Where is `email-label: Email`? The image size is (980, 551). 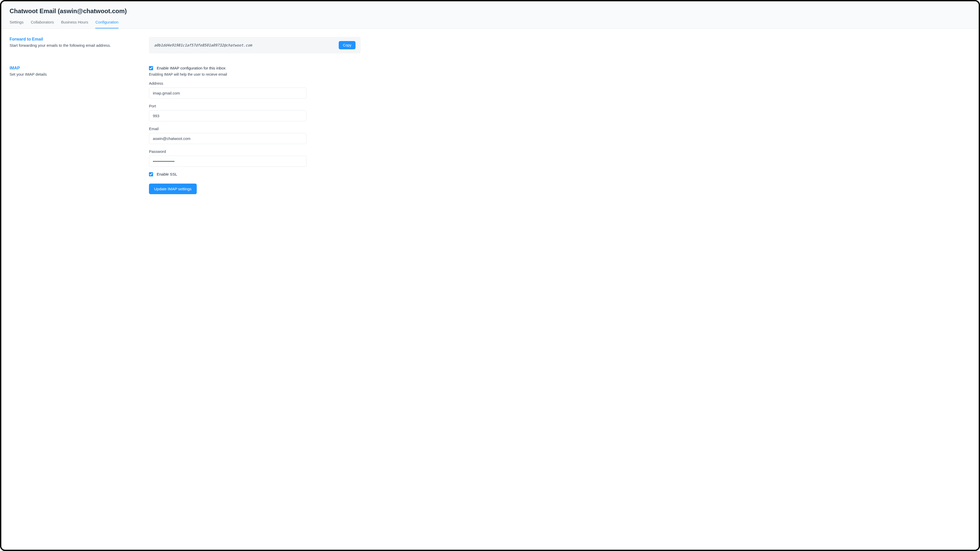 email-label: Email is located at coordinates (228, 129).